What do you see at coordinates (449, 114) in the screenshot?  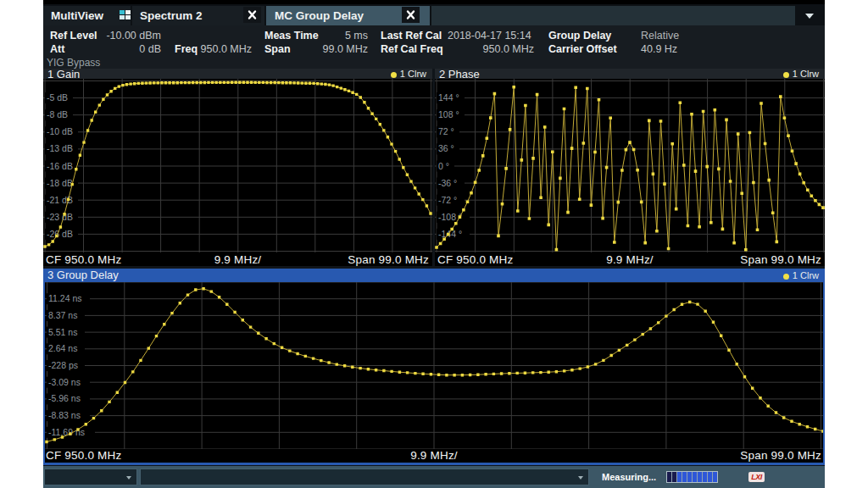 I see `svg-text: 108 °` at bounding box center [449, 114].